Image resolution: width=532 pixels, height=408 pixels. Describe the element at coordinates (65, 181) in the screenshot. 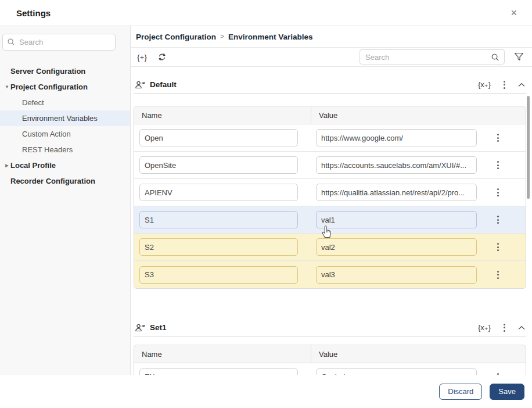

I see `sidebar-item-recorder-configuration: Recorder Configuration` at that location.